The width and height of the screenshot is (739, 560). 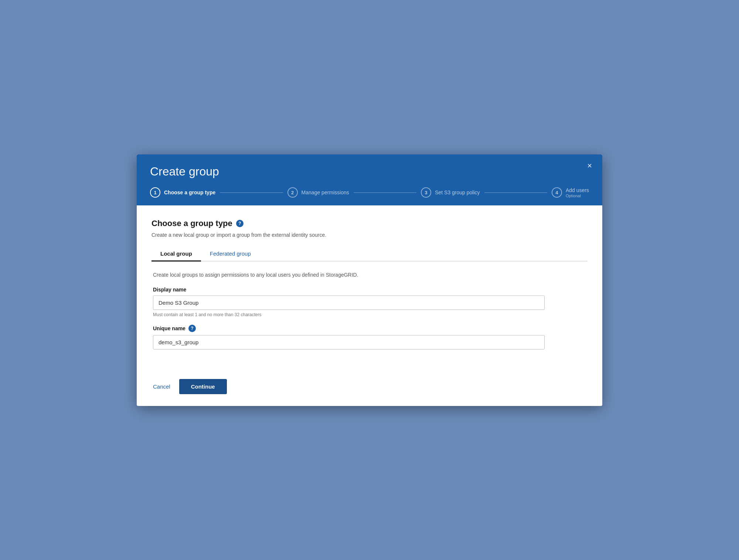 I want to click on unique-name-label: Unique name ?, so click(x=370, y=328).